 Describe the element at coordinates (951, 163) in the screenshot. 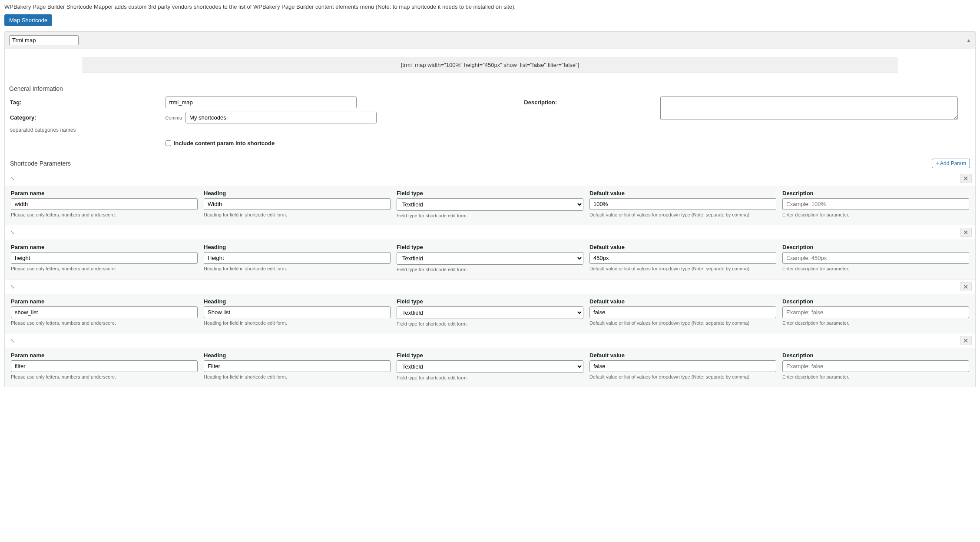

I see `add-param-button: + Add Param` at that location.